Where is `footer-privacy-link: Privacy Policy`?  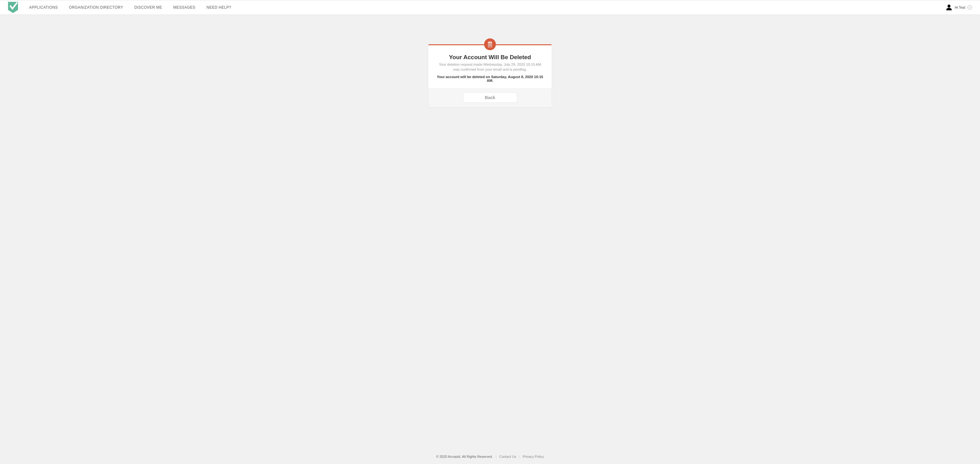
footer-privacy-link: Privacy Policy is located at coordinates (533, 456).